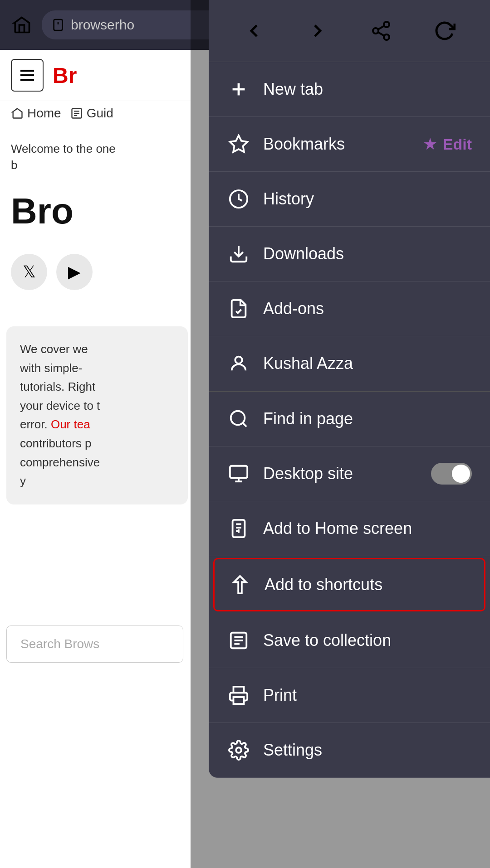 The image size is (490, 868). I want to click on desktop-icon, so click(239, 474).